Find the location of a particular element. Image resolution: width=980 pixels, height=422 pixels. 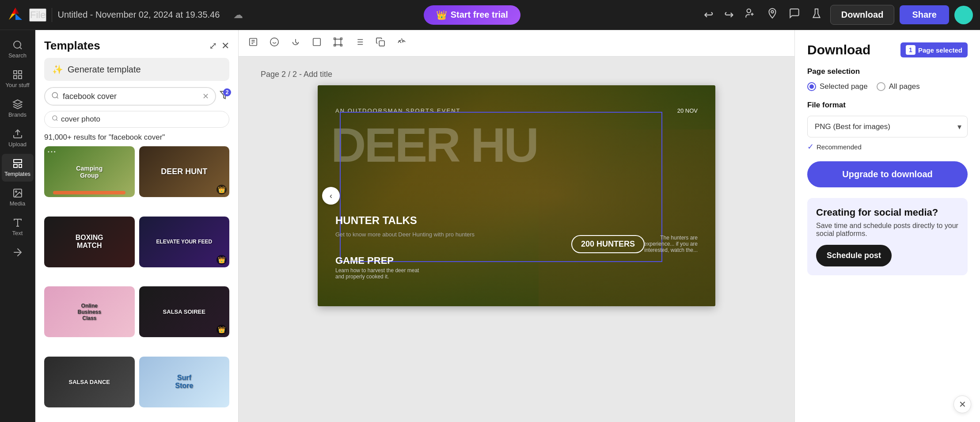

canvas-tool-shape is located at coordinates (317, 43).